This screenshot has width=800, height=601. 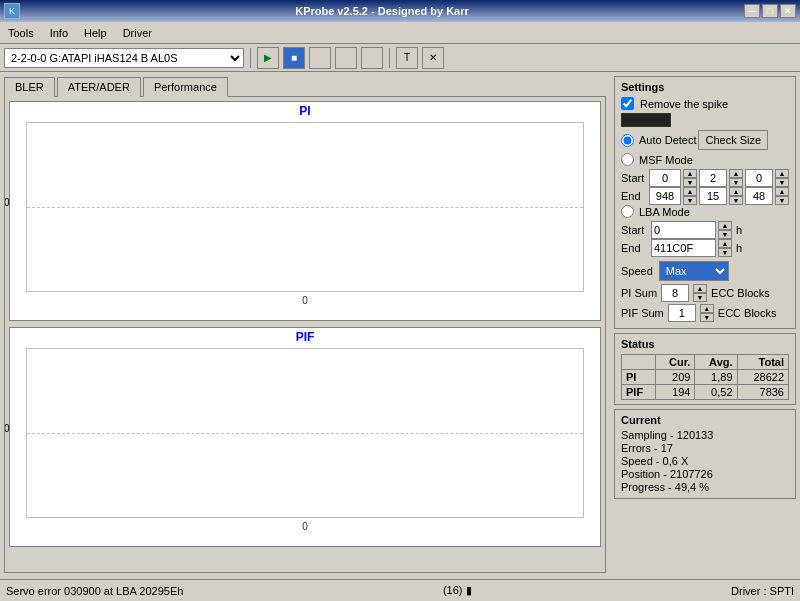 What do you see at coordinates (707, 308) in the screenshot?
I see `pif-sum-up: ▲` at bounding box center [707, 308].